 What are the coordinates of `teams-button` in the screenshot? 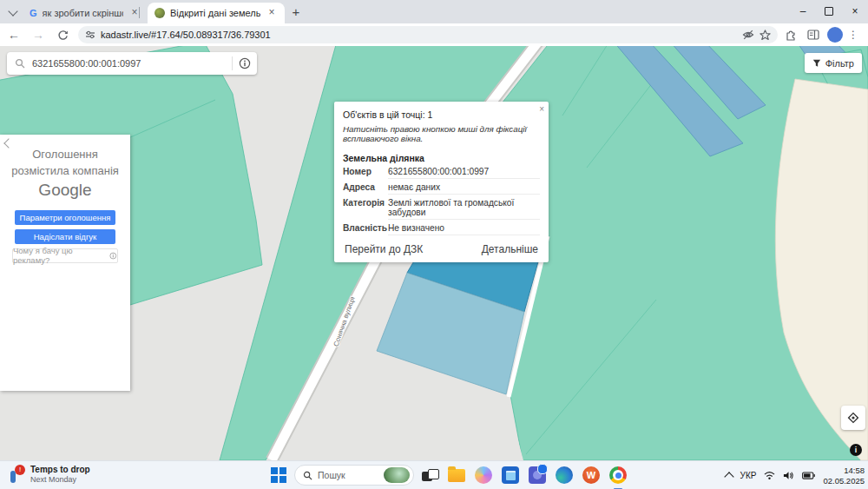 It's located at (537, 475).